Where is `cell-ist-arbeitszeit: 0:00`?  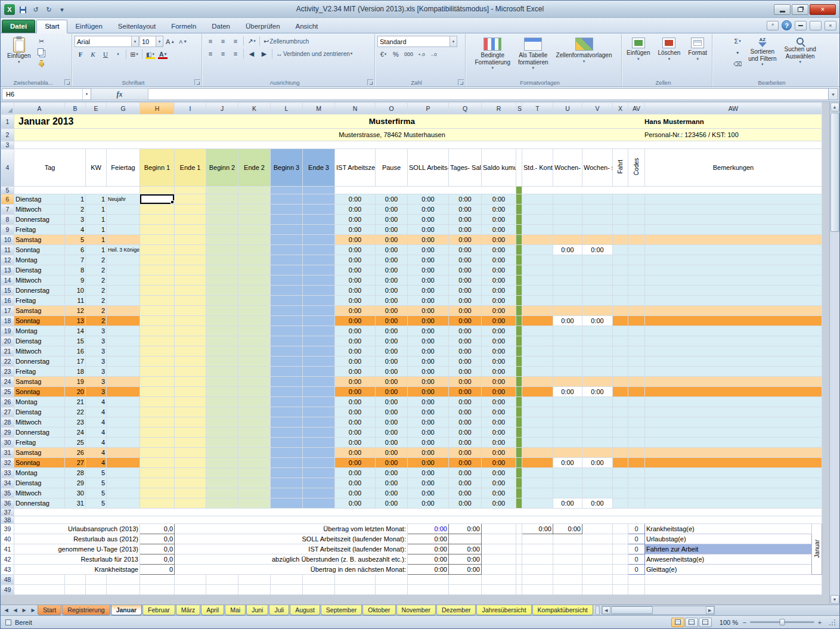
cell-ist-arbeitszeit: 0:00 is located at coordinates (355, 321).